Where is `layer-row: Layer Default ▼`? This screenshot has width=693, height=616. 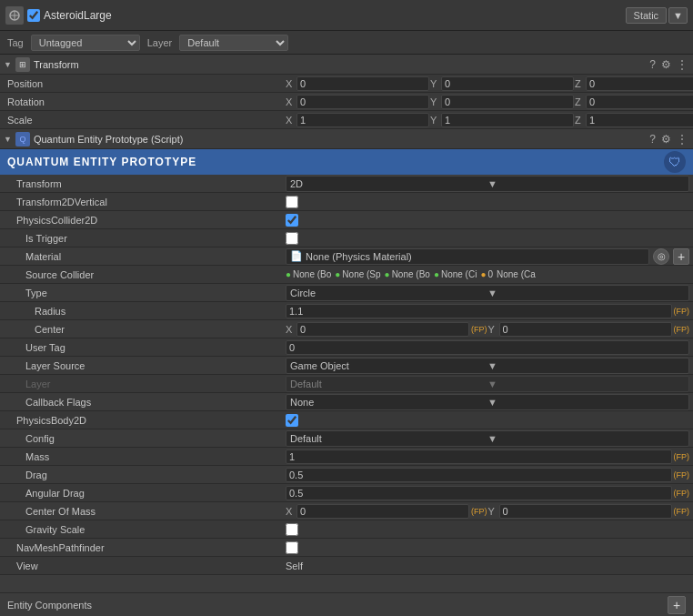
layer-row: Layer Default ▼ is located at coordinates (346, 384).